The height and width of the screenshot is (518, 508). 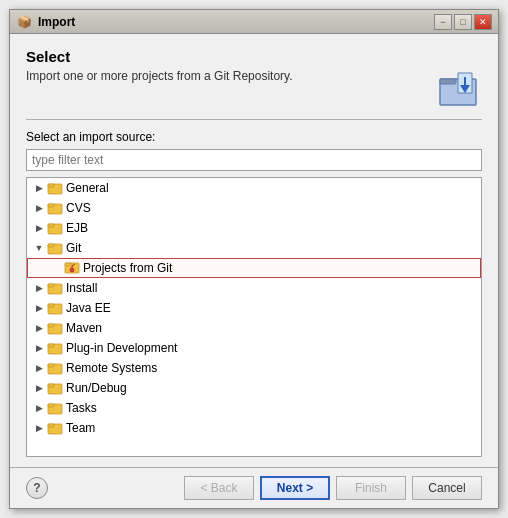 What do you see at coordinates (122, 348) in the screenshot?
I see `label-plugin: Plug-in Development` at bounding box center [122, 348].